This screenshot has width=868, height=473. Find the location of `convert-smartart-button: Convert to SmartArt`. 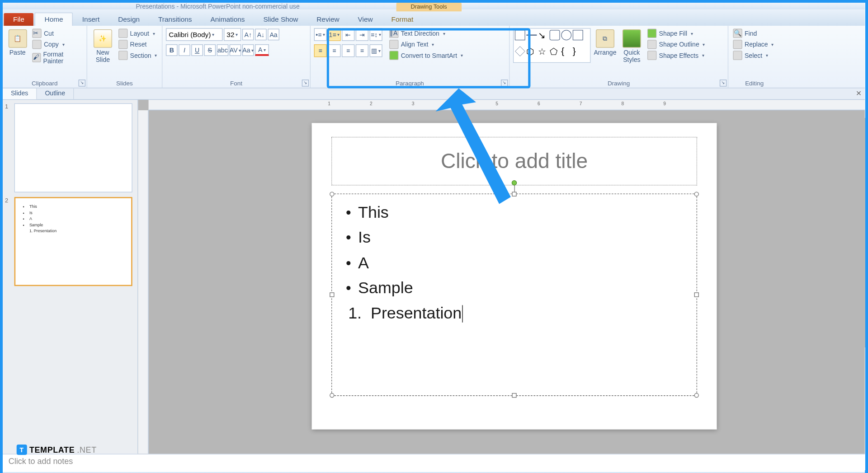

convert-smartart-button: Convert to SmartArt is located at coordinates (426, 55).